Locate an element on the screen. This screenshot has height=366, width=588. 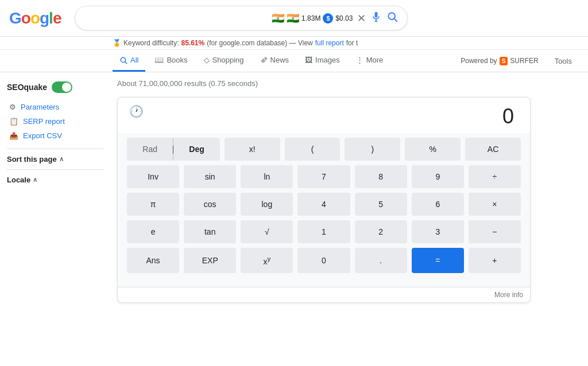
google-logo: Google is located at coordinates (35, 18).